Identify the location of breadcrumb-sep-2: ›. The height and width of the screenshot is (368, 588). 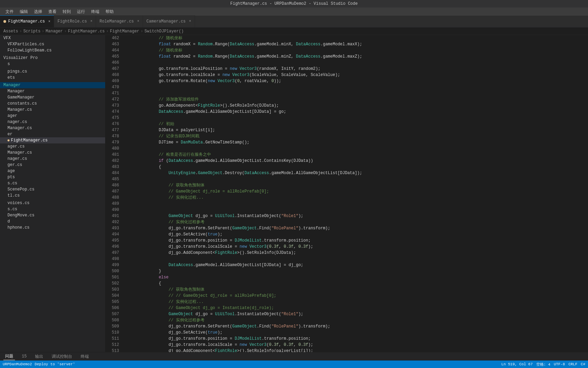
(65, 31).